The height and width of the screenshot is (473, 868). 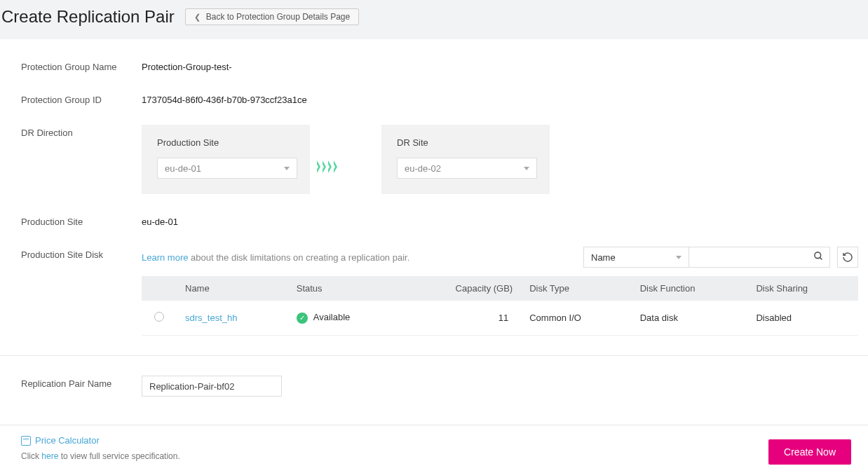 I want to click on dr-site-box-label: DR Site, so click(x=466, y=143).